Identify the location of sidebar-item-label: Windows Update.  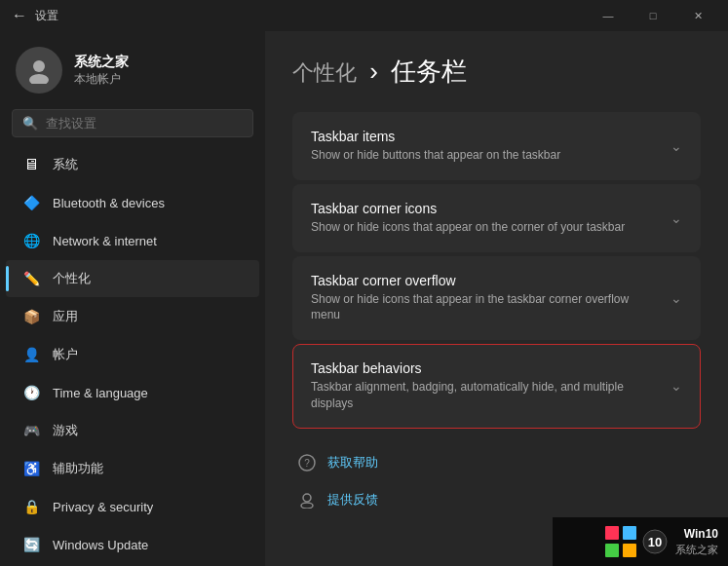
(100, 546).